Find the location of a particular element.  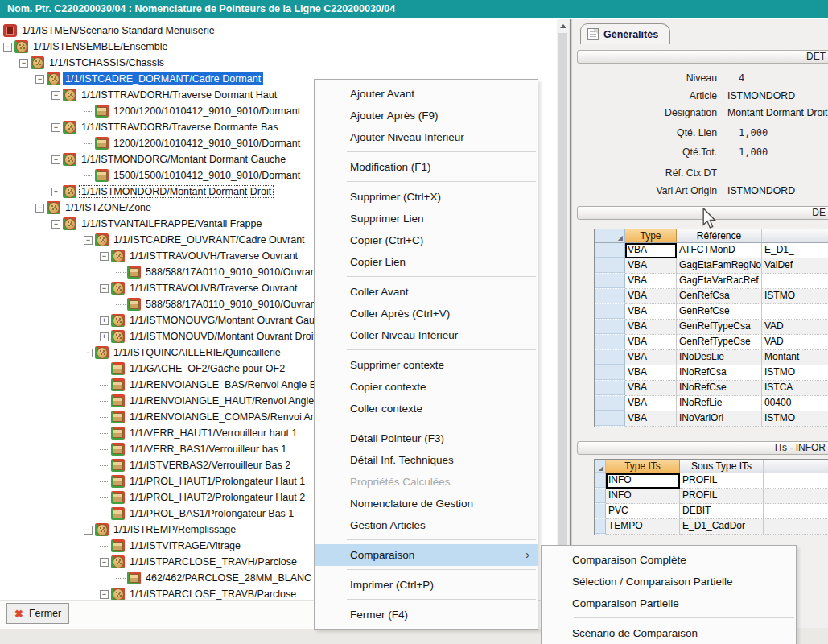

menu-item-gestion-articles: Gestion Articles is located at coordinates (426, 525).